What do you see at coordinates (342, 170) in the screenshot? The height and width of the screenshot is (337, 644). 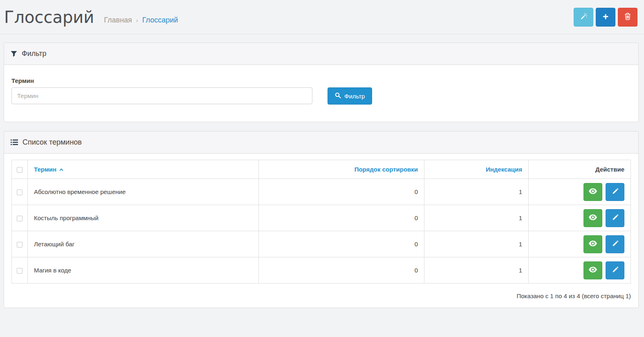 I see `column-header-sort-order: Порядок сортировки` at bounding box center [342, 170].